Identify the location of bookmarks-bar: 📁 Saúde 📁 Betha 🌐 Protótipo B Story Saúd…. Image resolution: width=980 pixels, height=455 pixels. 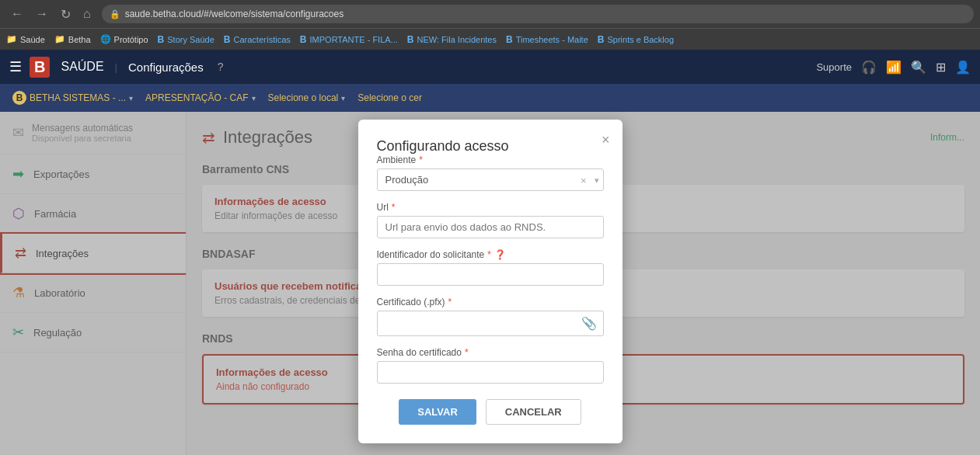
(490, 39).